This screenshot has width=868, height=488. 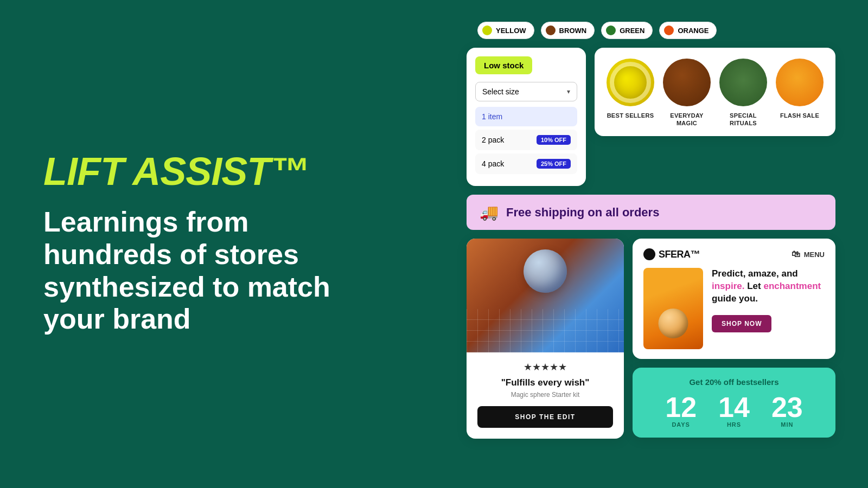 I want to click on option-label-2pack: 2 pack, so click(x=493, y=140).